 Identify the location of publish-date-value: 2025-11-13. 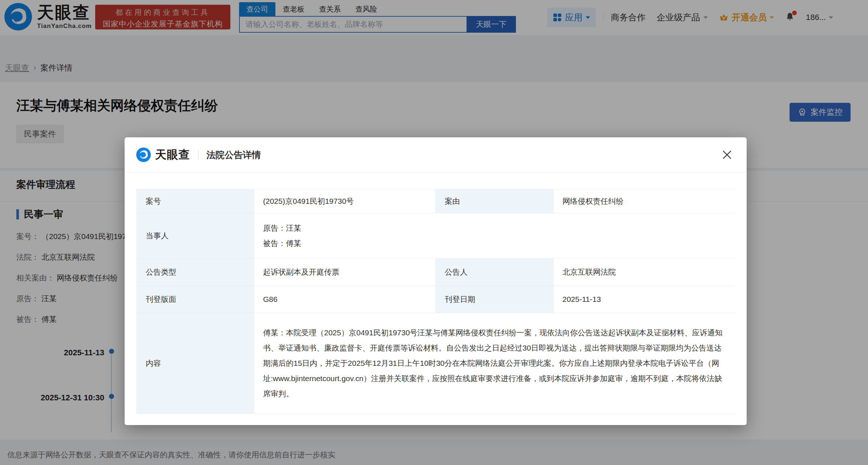
(645, 299).